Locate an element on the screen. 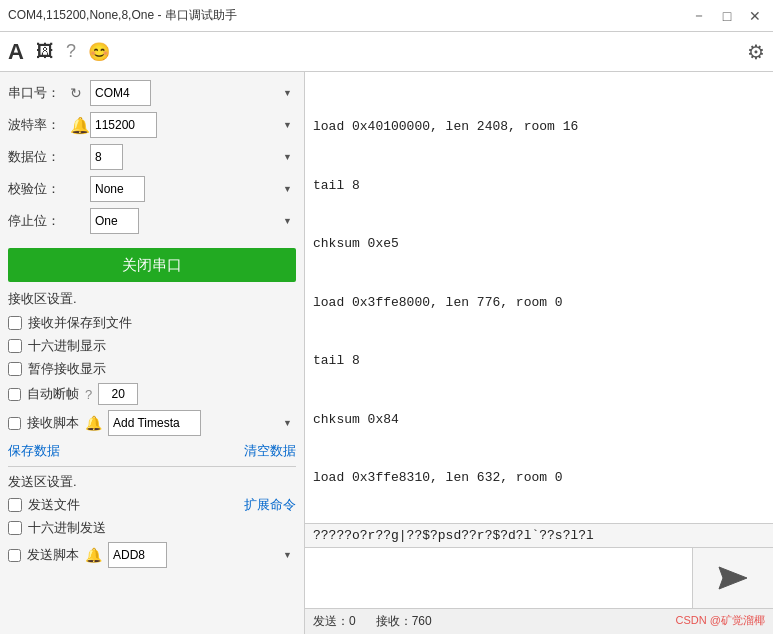 This screenshot has width=773, height=634. send-button is located at coordinates (733, 578).